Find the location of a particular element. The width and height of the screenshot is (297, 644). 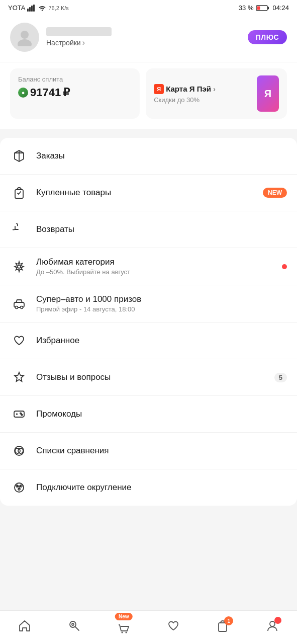

balance-label: Баланс сплита is located at coordinates (75, 79).